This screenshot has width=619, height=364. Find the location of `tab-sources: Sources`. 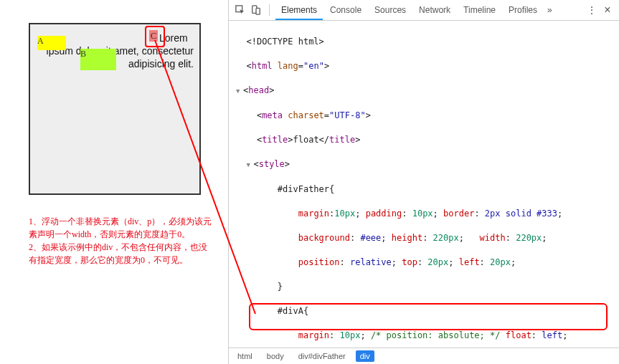

tab-sources: Sources is located at coordinates (390, 10).